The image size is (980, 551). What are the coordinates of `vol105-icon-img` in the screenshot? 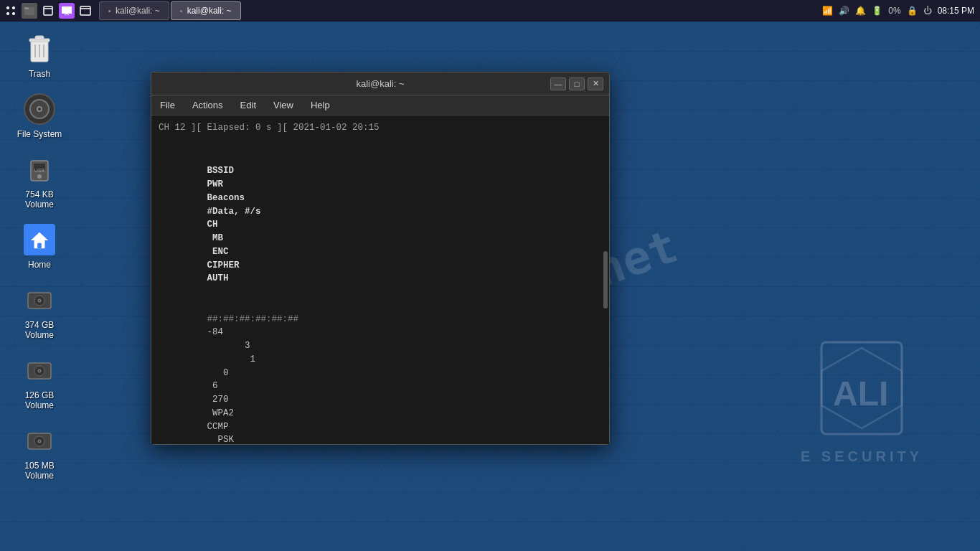 It's located at (39, 441).